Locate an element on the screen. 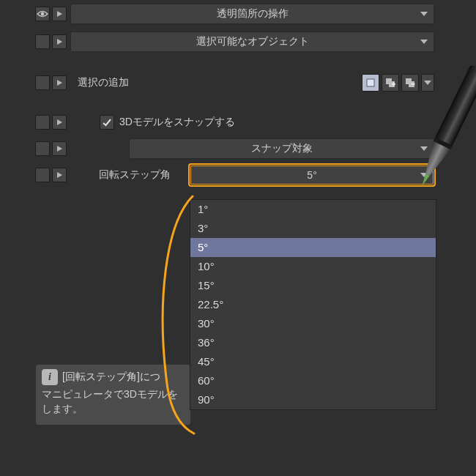 This screenshot has width=476, height=476. selectable-objects-label: 選択可能なオブジェクト is located at coordinates (253, 42).